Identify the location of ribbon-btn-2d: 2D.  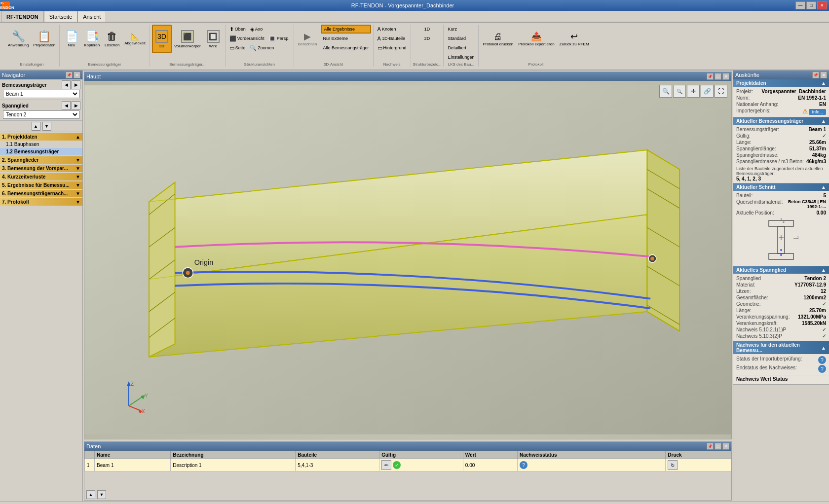
(427, 38).